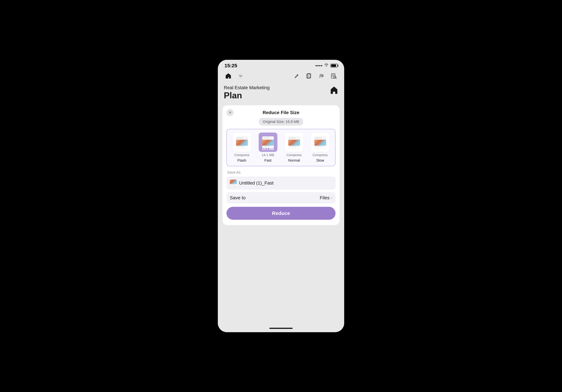 Image resolution: width=562 pixels, height=392 pixels. What do you see at coordinates (281, 65) in the screenshot?
I see `status-bar: 15:25` at bounding box center [281, 65].